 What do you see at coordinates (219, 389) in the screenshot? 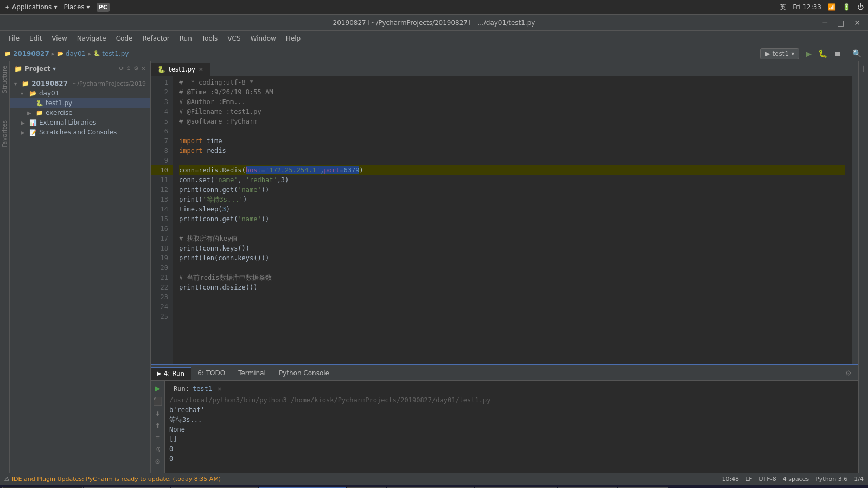
I see `run-close-btn: ✕` at bounding box center [219, 389].